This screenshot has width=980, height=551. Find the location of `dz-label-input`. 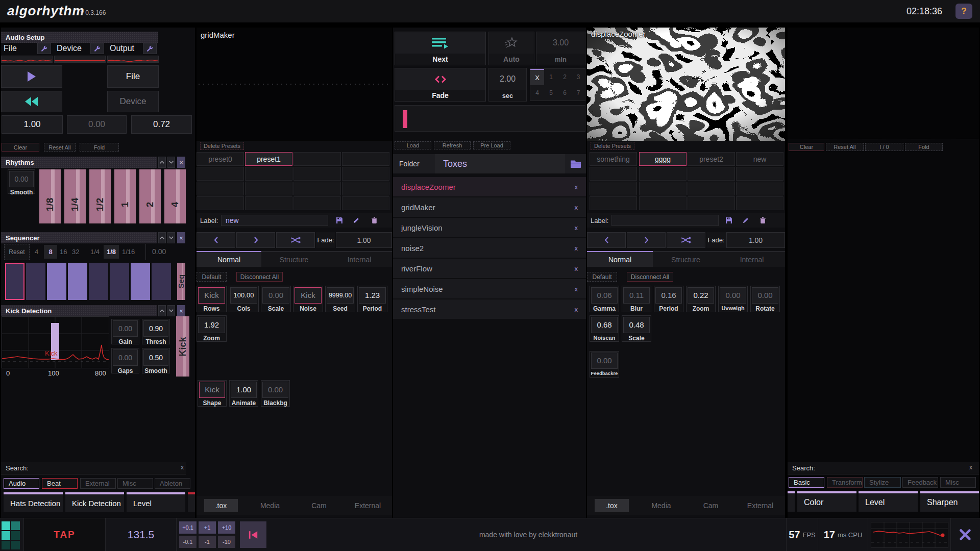

dz-label-input is located at coordinates (665, 220).